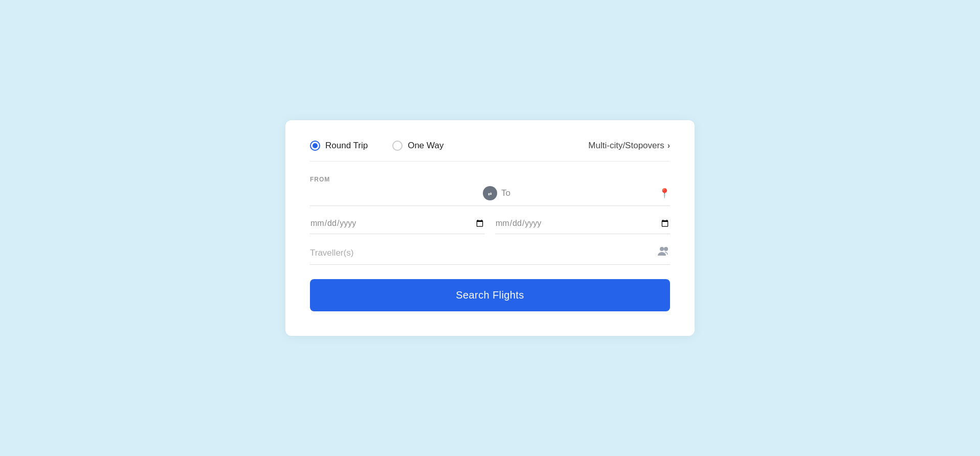  What do you see at coordinates (397, 146) in the screenshot?
I see `one-way-radio` at bounding box center [397, 146].